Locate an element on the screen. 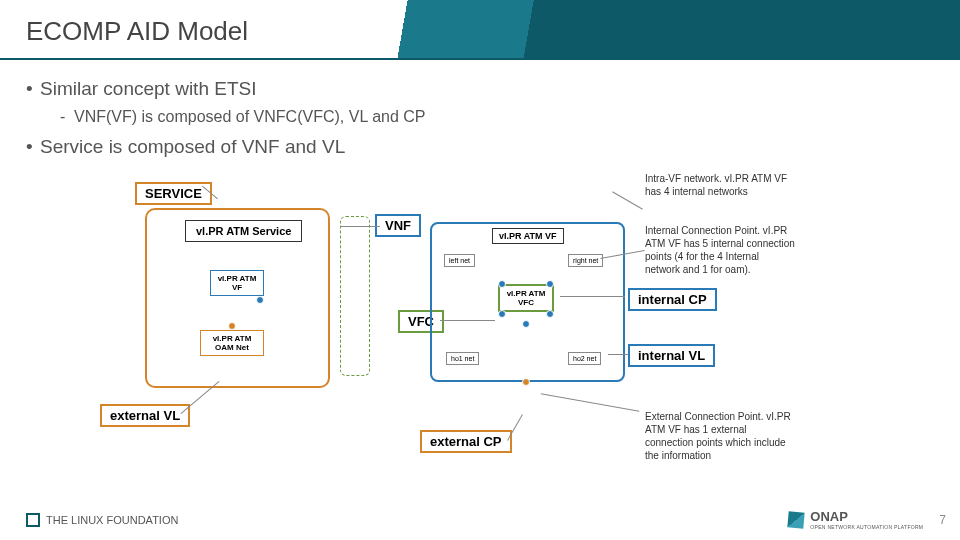 The width and height of the screenshot is (960, 540). onap-text: ONAP is located at coordinates (866, 516).